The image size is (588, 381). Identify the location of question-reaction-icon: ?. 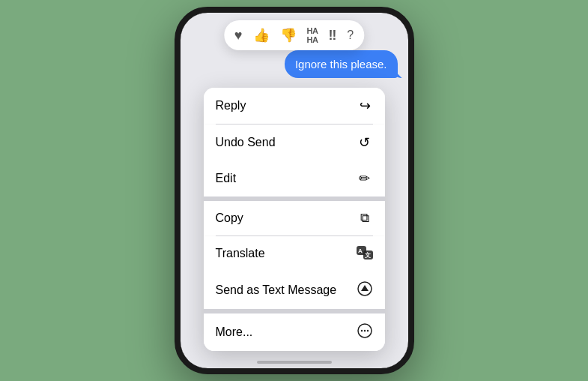
(351, 35).